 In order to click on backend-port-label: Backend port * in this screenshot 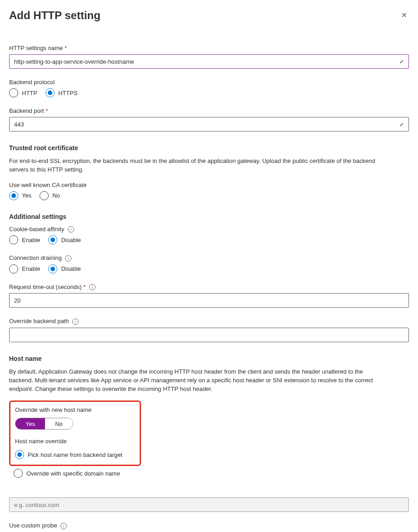, I will do `click(209, 111)`.